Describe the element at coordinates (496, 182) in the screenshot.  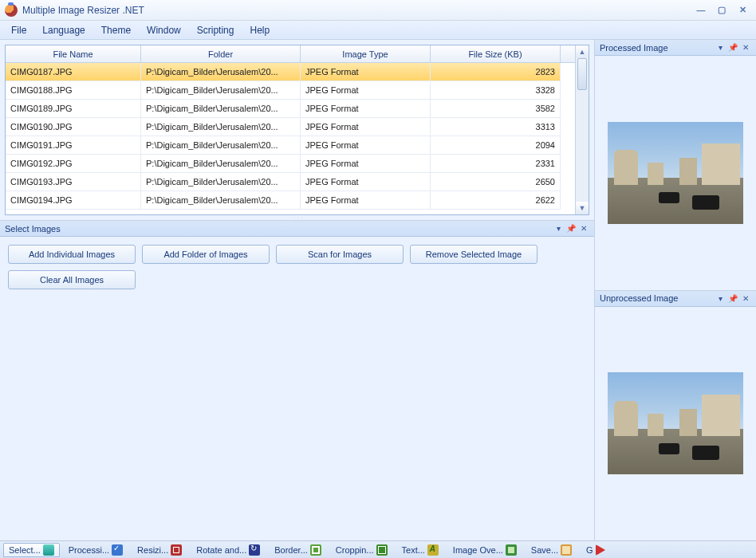
I see `cell-size: 2650` at that location.